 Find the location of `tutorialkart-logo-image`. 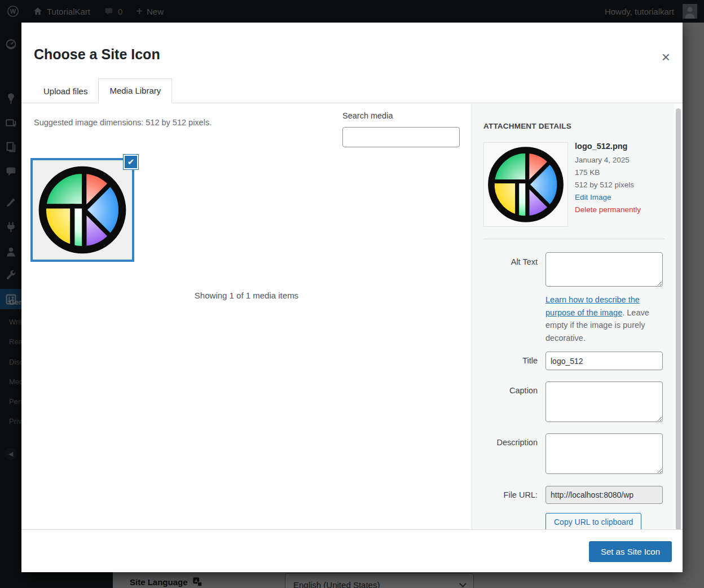

tutorialkart-logo-image is located at coordinates (82, 210).